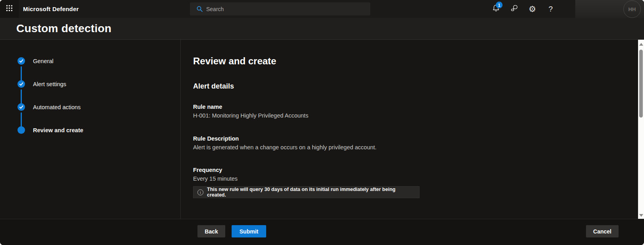  Describe the element at coordinates (496, 9) in the screenshot. I see `notifications-button: 1` at that location.